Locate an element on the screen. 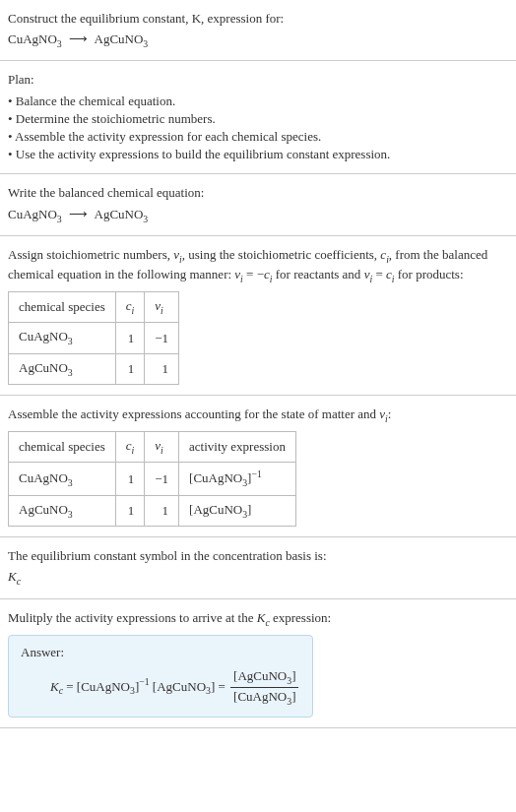  expr: [CuAgNO is located at coordinates (216, 478).